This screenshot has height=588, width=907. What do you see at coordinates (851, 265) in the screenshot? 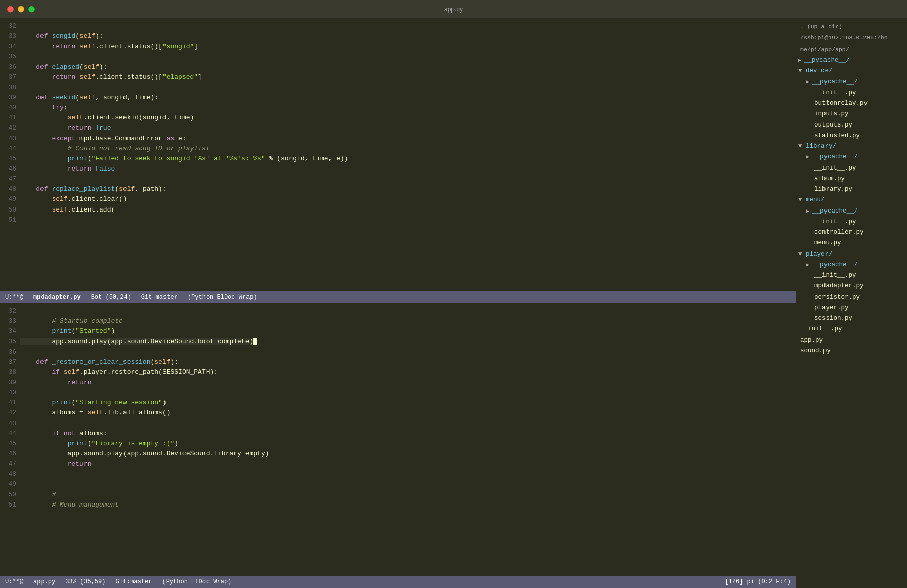
I see `sidebar-item-player-pycache: ▶ __pycache__/` at bounding box center [851, 265].